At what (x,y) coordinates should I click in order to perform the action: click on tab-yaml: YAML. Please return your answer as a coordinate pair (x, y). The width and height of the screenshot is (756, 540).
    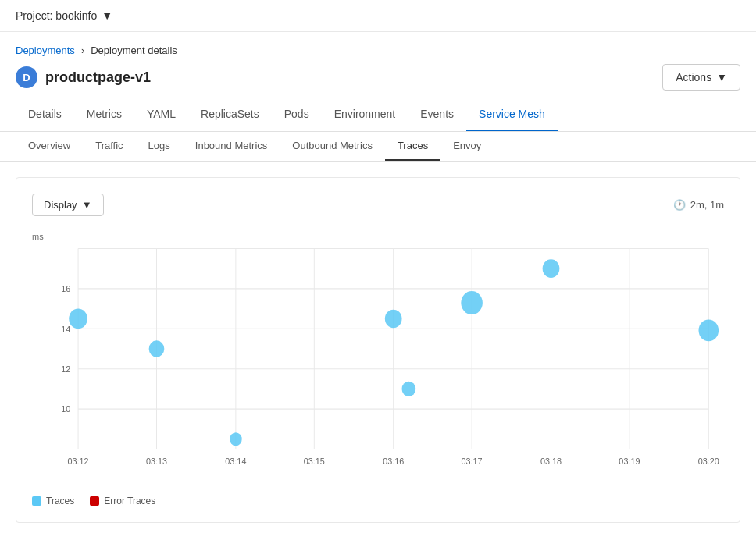
    Looking at the image, I should click on (161, 115).